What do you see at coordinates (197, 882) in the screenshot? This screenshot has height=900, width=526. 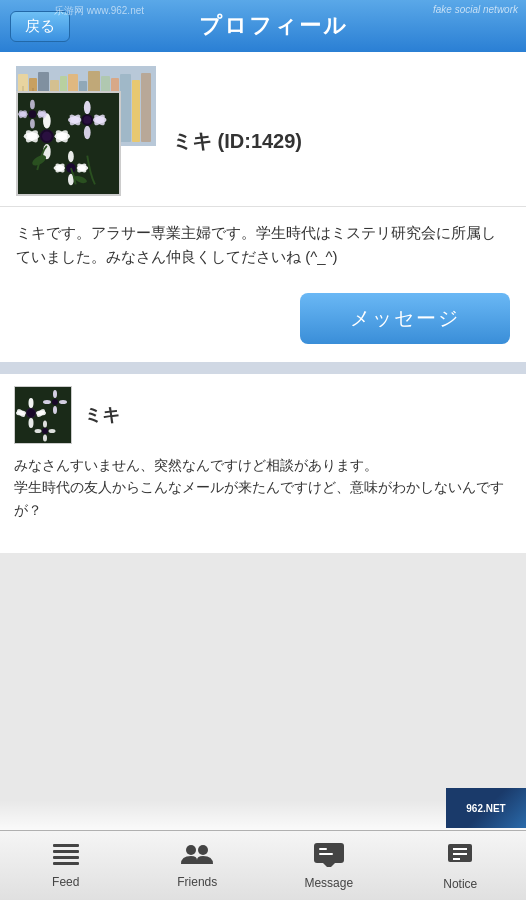 I see `nav-label-friends: Friends` at bounding box center [197, 882].